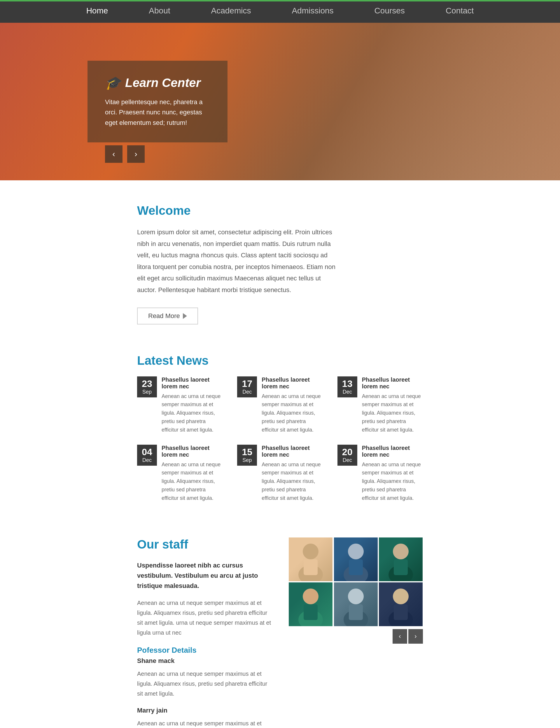  I want to click on professor1-name: Shane mack, so click(204, 661).